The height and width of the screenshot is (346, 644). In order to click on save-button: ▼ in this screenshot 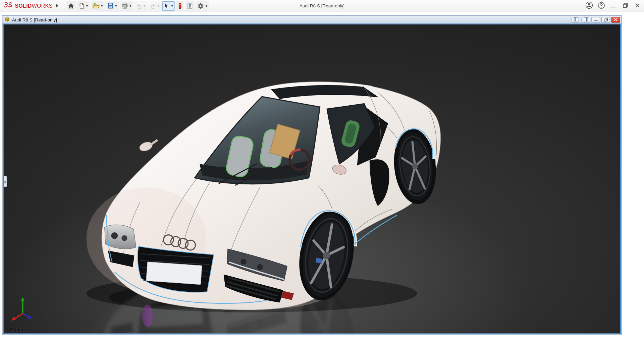, I will do `click(112, 6)`.